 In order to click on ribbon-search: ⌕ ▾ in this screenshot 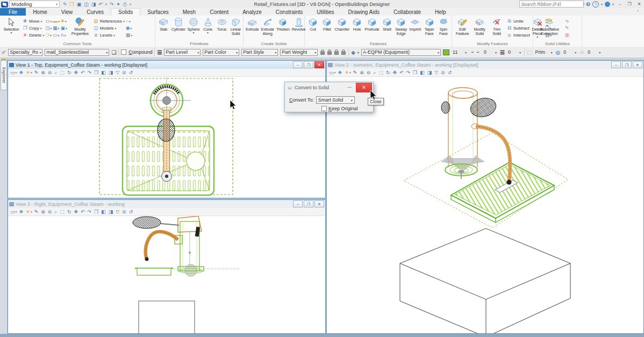, I will do `click(552, 4)`.